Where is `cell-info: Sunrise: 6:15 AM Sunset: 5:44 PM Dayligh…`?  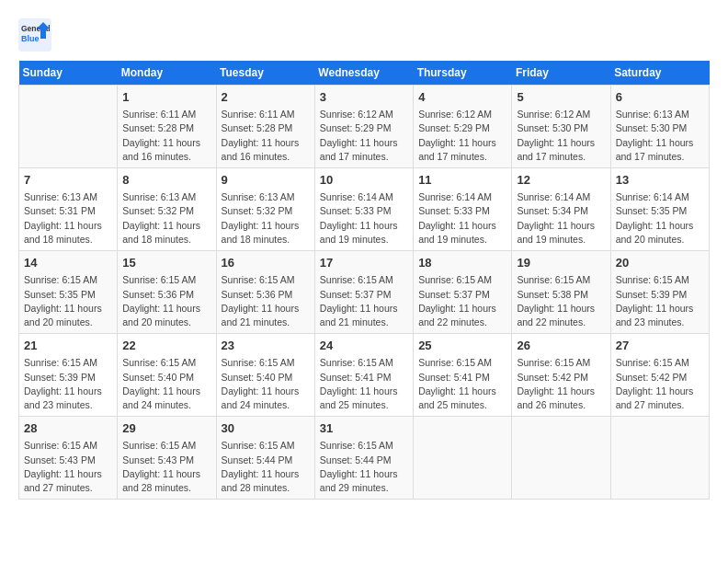
cell-info: Sunrise: 6:15 AM Sunset: 5:44 PM Dayligh… is located at coordinates (266, 467).